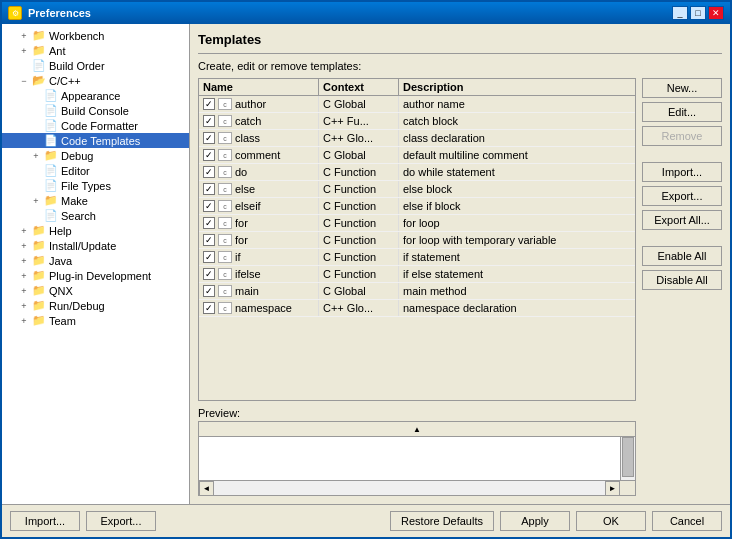 This screenshot has width=732, height=539. Describe the element at coordinates (39, 80) in the screenshot. I see `folder-icon: 📂` at that location.